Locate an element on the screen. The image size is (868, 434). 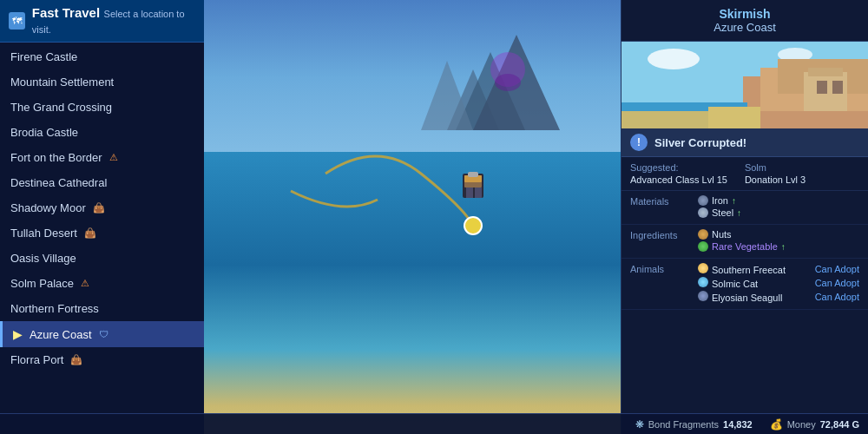
panel-title: Skirmish Azure Coast is located at coordinates (745, 21).